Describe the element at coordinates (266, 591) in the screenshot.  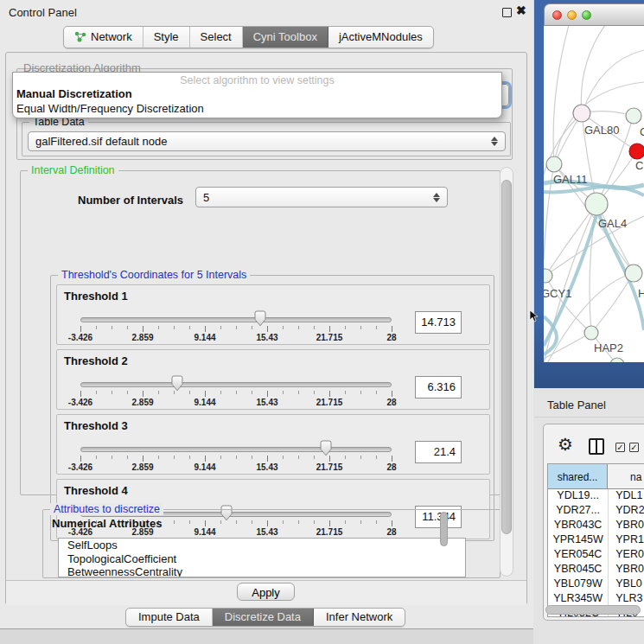
I see `apply-button: Apply` at that location.